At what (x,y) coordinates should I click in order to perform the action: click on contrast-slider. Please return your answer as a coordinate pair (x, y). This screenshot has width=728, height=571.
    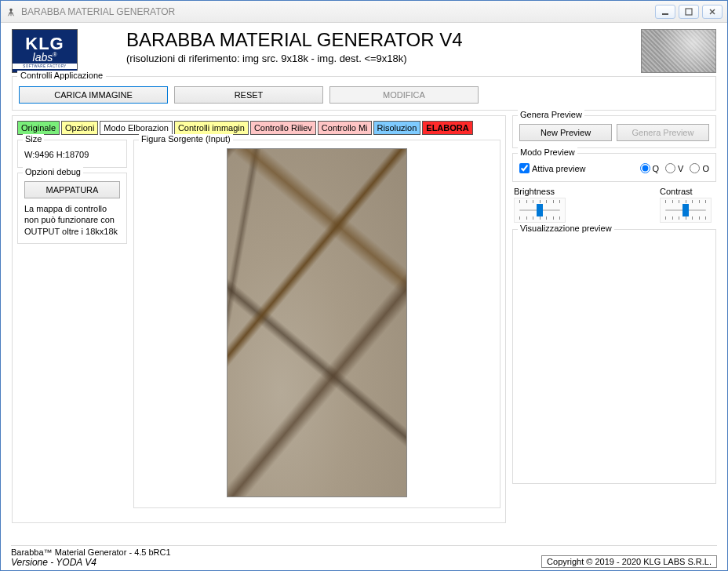
    Looking at the image, I should click on (686, 210).